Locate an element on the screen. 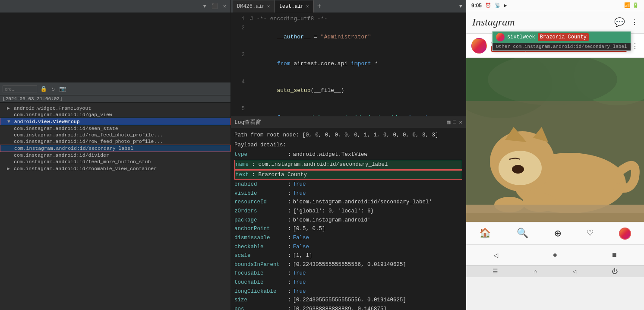 The width and height of the screenshot is (644, 310). log-row-pos: pos : [0.226388888888889, 0.146875] is located at coordinates (348, 307).